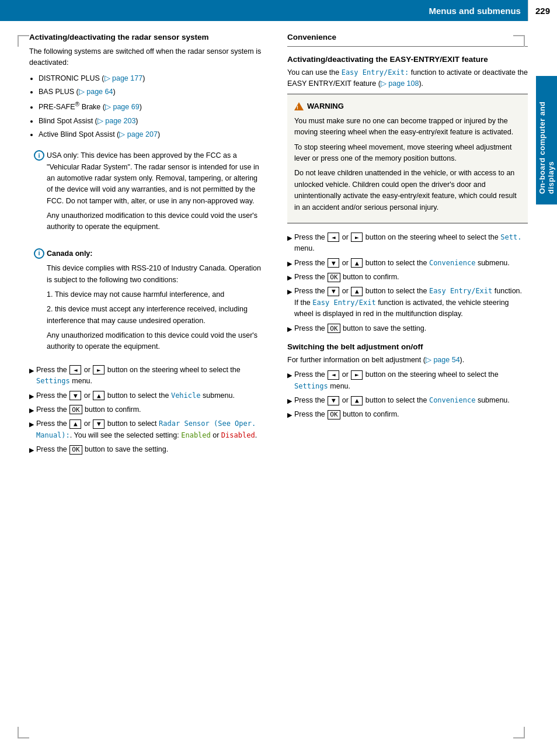  I want to click on belt-step-1-text: Press the ◄ or ► button on the steering …, so click(411, 381).